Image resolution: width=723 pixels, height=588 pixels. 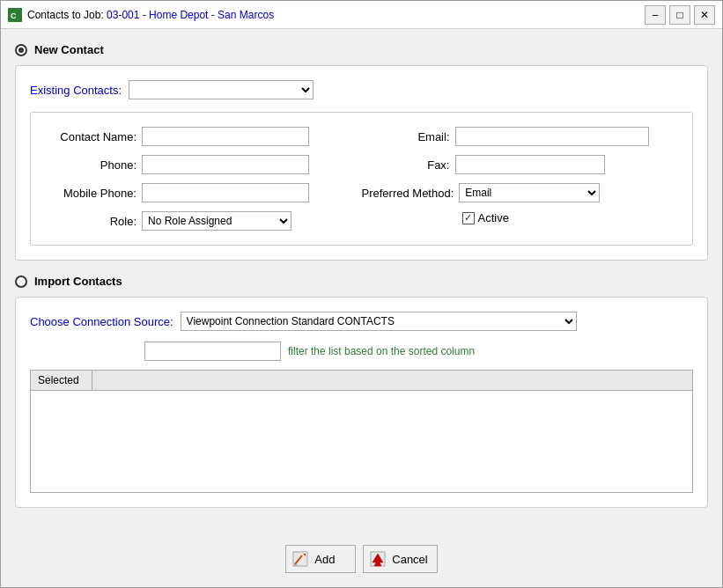 What do you see at coordinates (21, 50) in the screenshot?
I see `new-contact-radio` at bounding box center [21, 50].